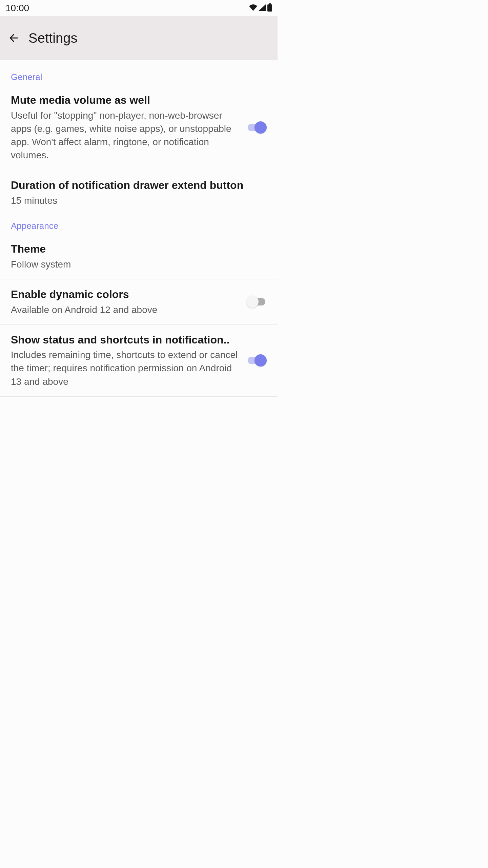 The width and height of the screenshot is (488, 868). Describe the element at coordinates (136, 201) in the screenshot. I see `setting-value: 15 minutes` at that location.